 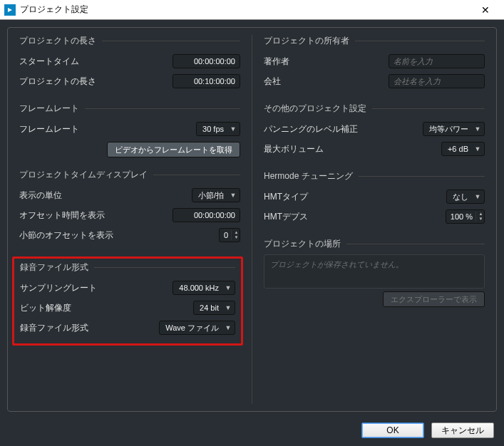 I want to click on project-length-field: 00:10:00:00, so click(x=207, y=81).